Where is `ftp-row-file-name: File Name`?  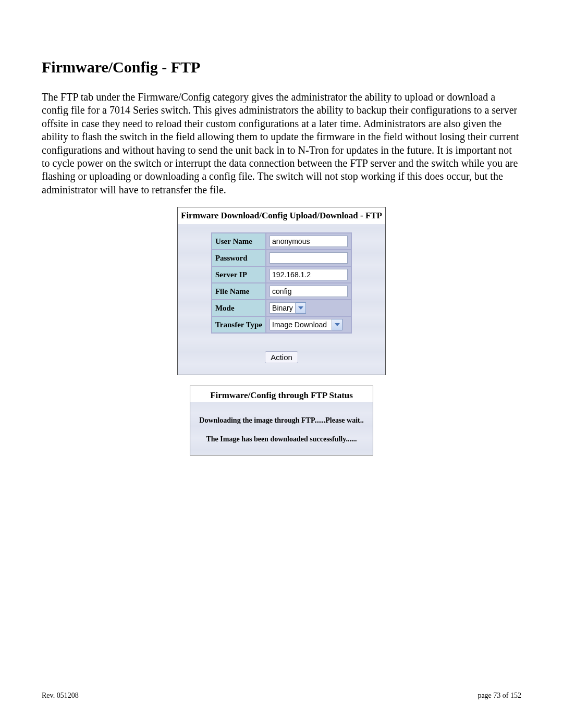 ftp-row-file-name: File Name is located at coordinates (282, 291).